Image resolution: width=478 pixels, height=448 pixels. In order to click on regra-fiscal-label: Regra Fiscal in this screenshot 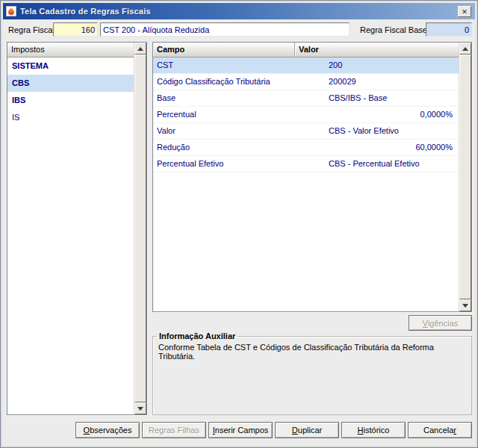, I will do `click(31, 30)`.